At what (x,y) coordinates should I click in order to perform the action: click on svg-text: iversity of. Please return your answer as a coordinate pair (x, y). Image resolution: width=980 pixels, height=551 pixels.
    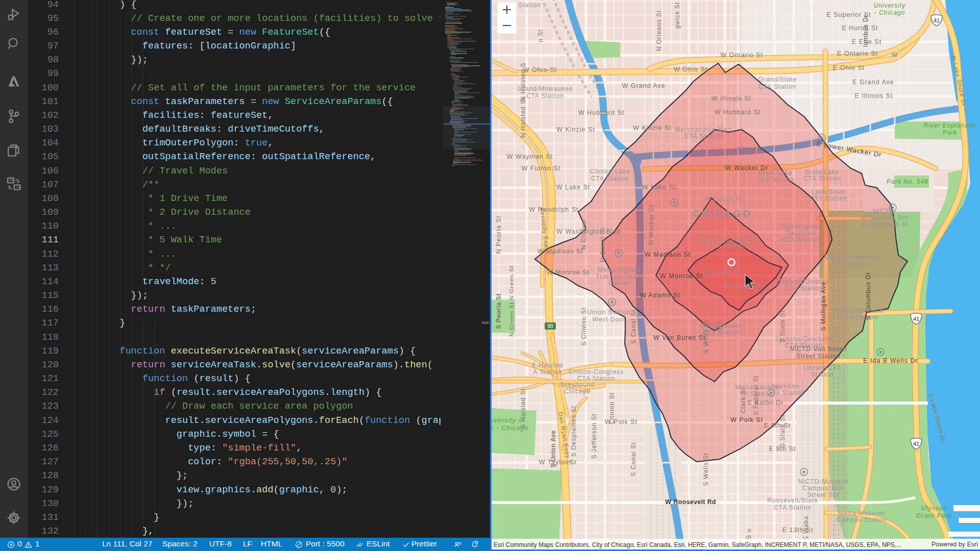
    Looking at the image, I should click on (508, 420).